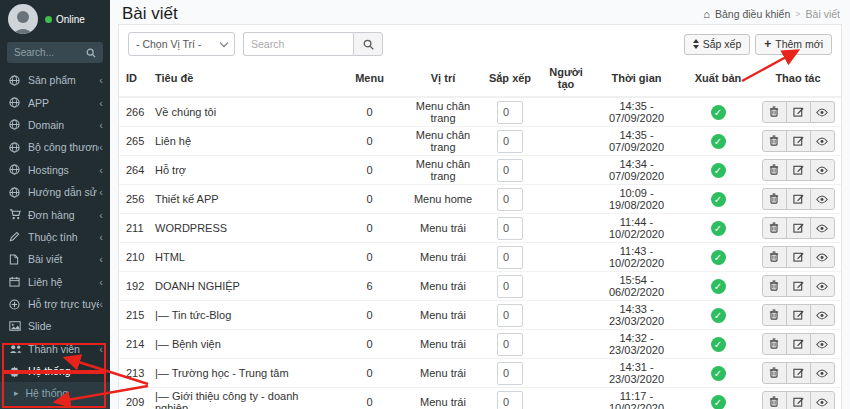  Describe the element at coordinates (636, 170) in the screenshot. I see `cell-time: 14:34 - 07/09/2020` at that location.